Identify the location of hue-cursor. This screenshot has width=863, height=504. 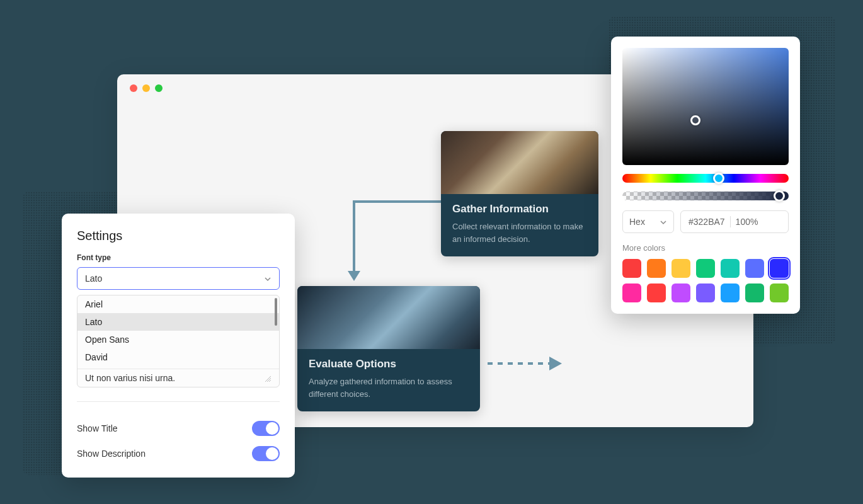
(719, 178).